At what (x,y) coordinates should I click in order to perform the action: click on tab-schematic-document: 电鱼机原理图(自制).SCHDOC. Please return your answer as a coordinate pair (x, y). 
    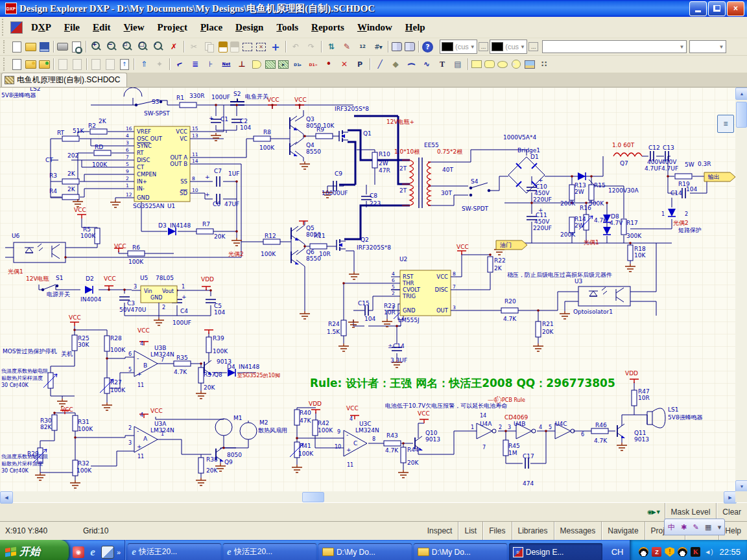
    Looking at the image, I should click on (64, 80).